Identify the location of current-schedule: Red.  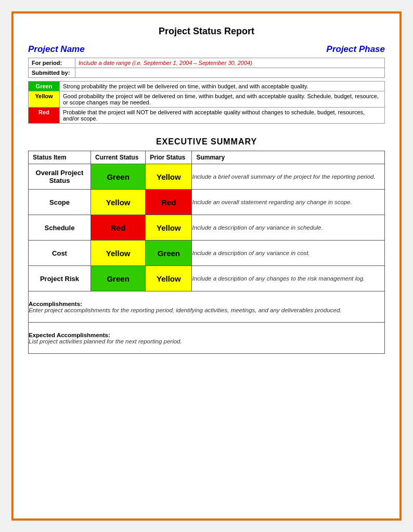
(119, 228).